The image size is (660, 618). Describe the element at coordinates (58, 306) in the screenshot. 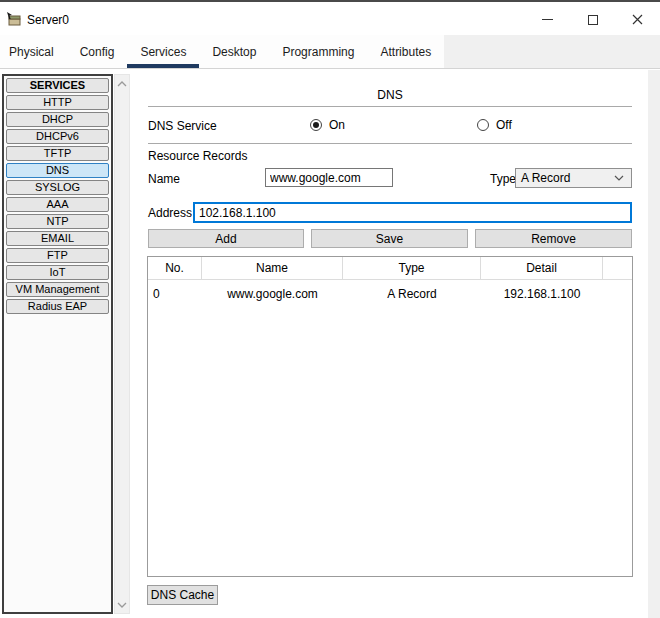

I see `sidebar-item-radius-eap: Radius EAP` at that location.